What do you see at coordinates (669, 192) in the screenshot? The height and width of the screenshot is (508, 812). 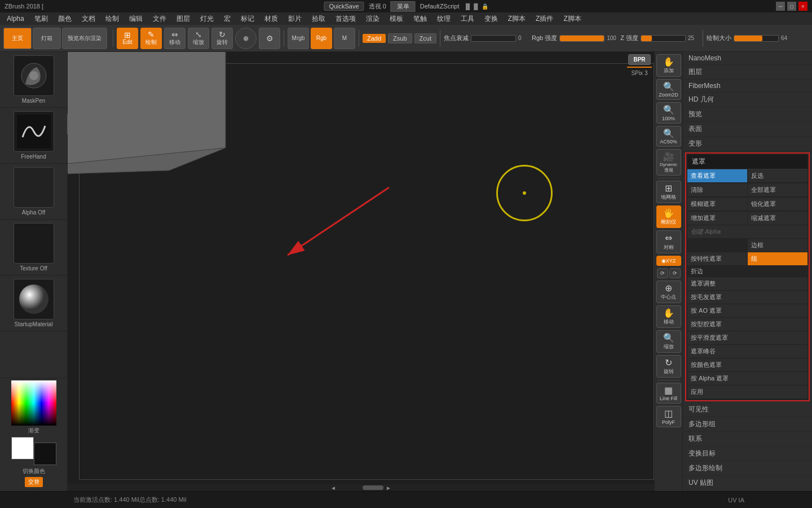 I see `grid-button: ⊞ 地网格` at bounding box center [669, 192].